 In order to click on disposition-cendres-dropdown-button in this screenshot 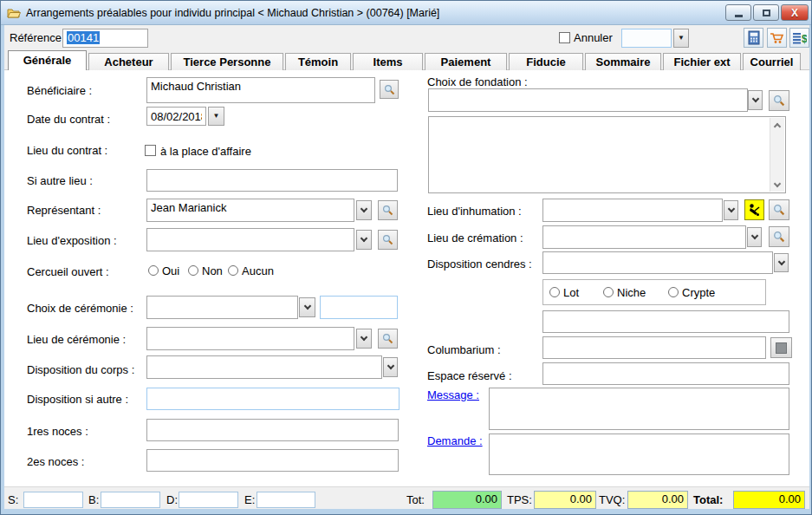, I will do `click(782, 263)`.